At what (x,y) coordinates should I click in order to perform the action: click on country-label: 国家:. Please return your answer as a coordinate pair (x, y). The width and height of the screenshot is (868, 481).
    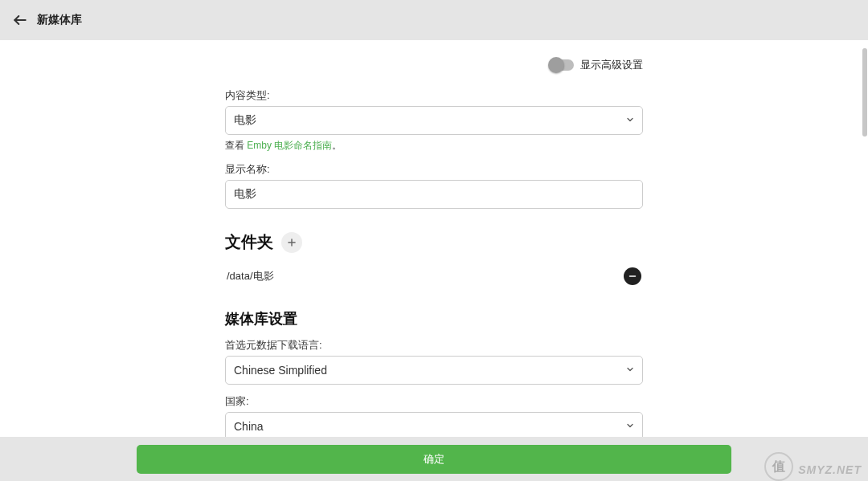
    Looking at the image, I should click on (434, 402).